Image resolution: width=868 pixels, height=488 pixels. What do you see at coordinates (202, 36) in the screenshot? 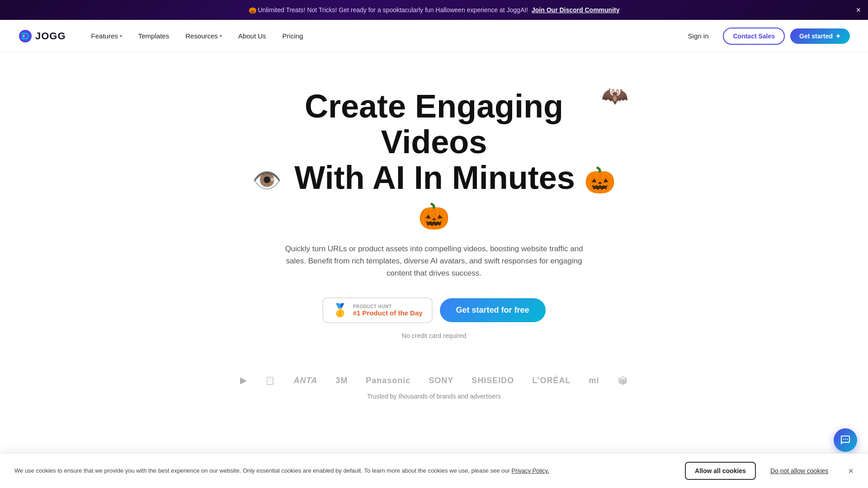
I see `nav-label-resources: Resources` at bounding box center [202, 36].